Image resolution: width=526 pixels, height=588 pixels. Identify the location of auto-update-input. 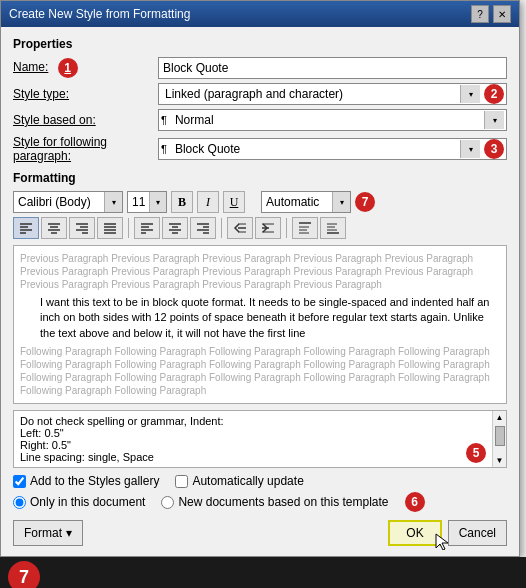
(182, 482).